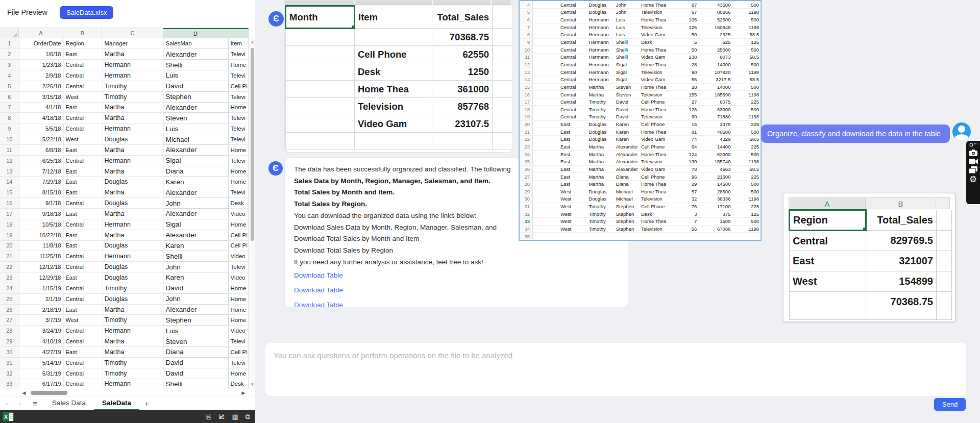 The width and height of the screenshot is (980, 423). Describe the element at coordinates (35, 403) in the screenshot. I see `tab-menu-icon: ≡` at that location.